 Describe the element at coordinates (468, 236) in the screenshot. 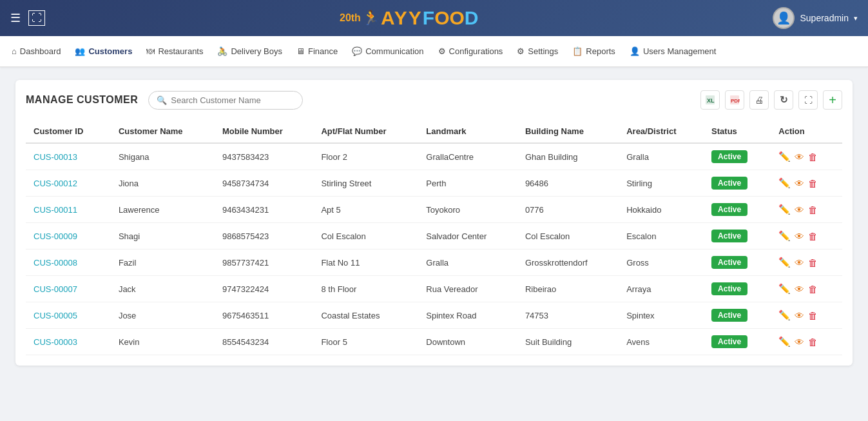

I see `cell-landmark: Salvador Center` at that location.